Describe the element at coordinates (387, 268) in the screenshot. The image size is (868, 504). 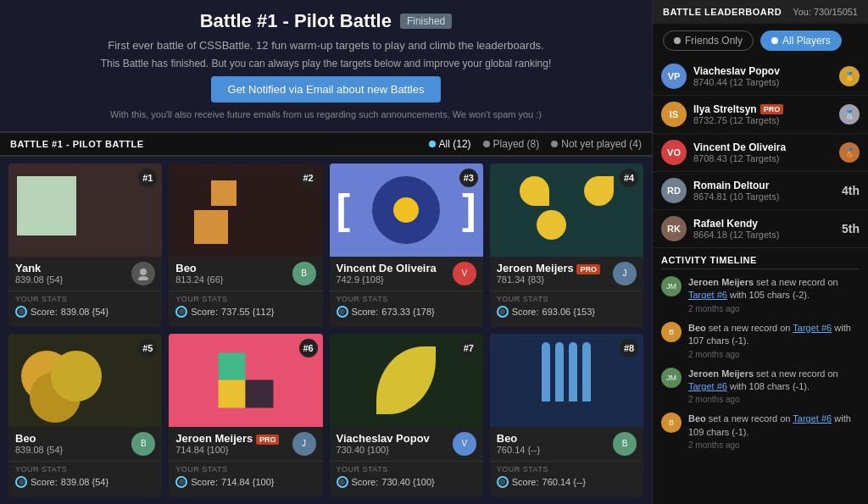
I see `target-name-3: Vincent De Oliveira` at that location.